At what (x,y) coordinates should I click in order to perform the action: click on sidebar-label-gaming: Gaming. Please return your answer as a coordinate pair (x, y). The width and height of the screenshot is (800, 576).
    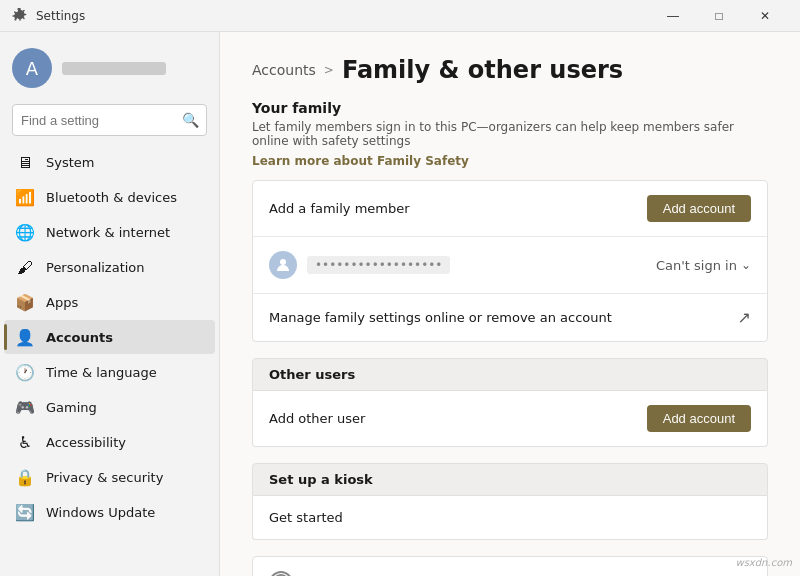
    Looking at the image, I should click on (72, 408).